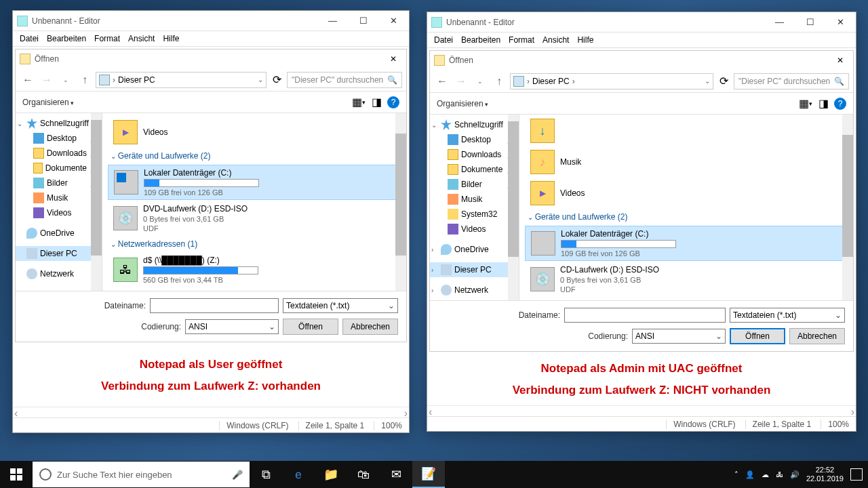 The image size is (868, 488). What do you see at coordinates (141, 474) in the screenshot?
I see `taskbar-search: Zur Suche Text hier eingeben 🎤` at bounding box center [141, 474].